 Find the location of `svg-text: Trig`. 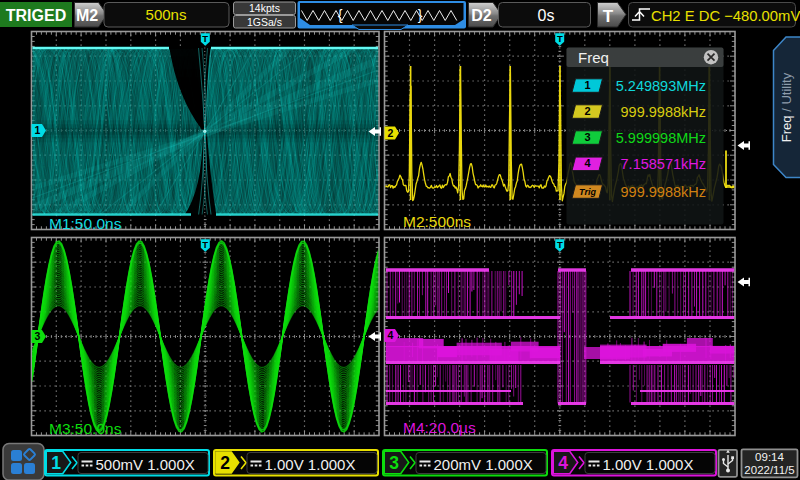

svg-text: Trig is located at coordinates (588, 192).